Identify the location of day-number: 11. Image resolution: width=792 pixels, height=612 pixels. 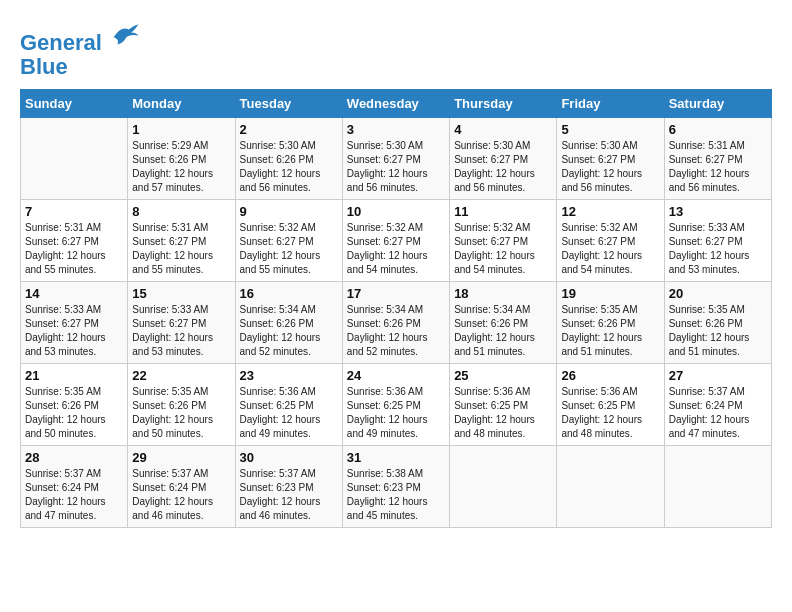
(503, 212).